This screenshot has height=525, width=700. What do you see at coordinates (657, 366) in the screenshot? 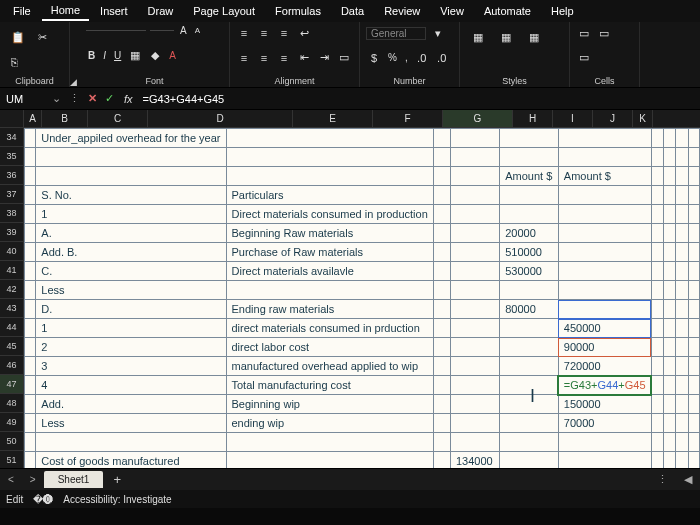
I see `cell-H46` at bounding box center [657, 366].